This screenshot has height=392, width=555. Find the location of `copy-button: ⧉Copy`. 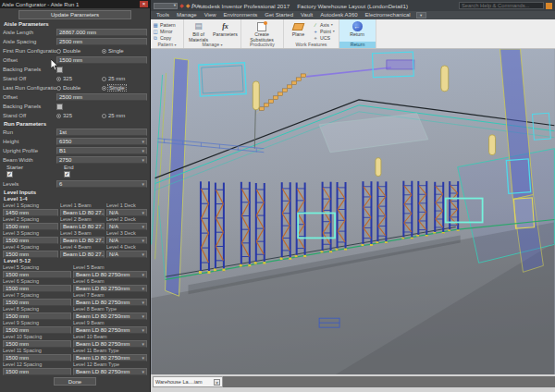

copy-button: ⧉Copy is located at coordinates (165, 38).